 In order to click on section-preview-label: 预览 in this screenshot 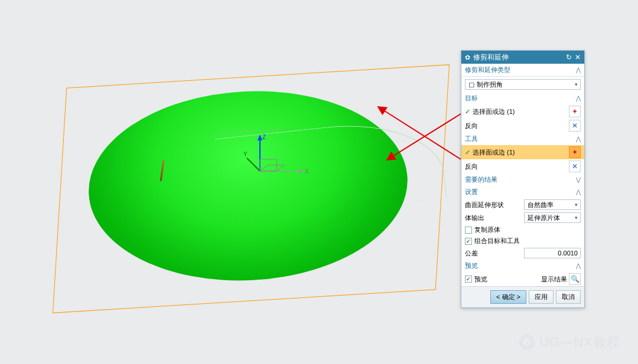, I will do `click(471, 265)`.